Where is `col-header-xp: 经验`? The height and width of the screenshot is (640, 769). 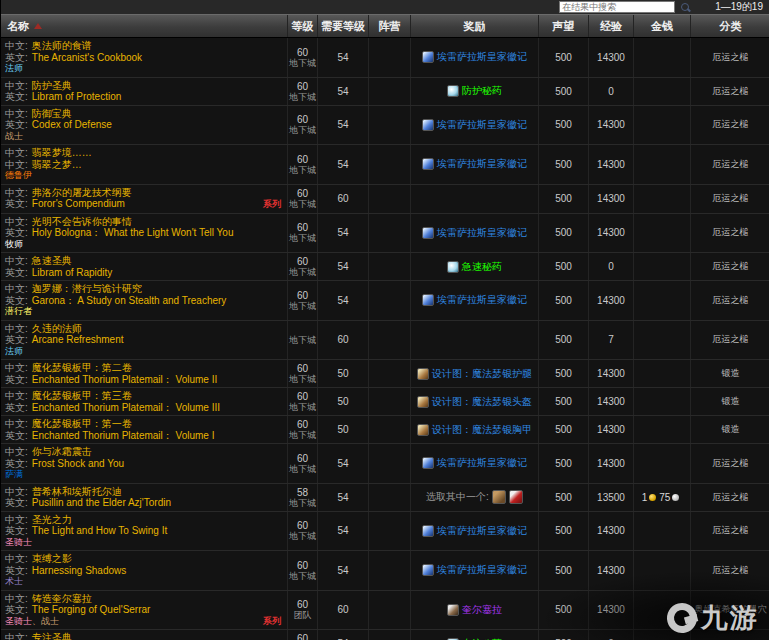
col-header-xp: 经验 is located at coordinates (612, 26).